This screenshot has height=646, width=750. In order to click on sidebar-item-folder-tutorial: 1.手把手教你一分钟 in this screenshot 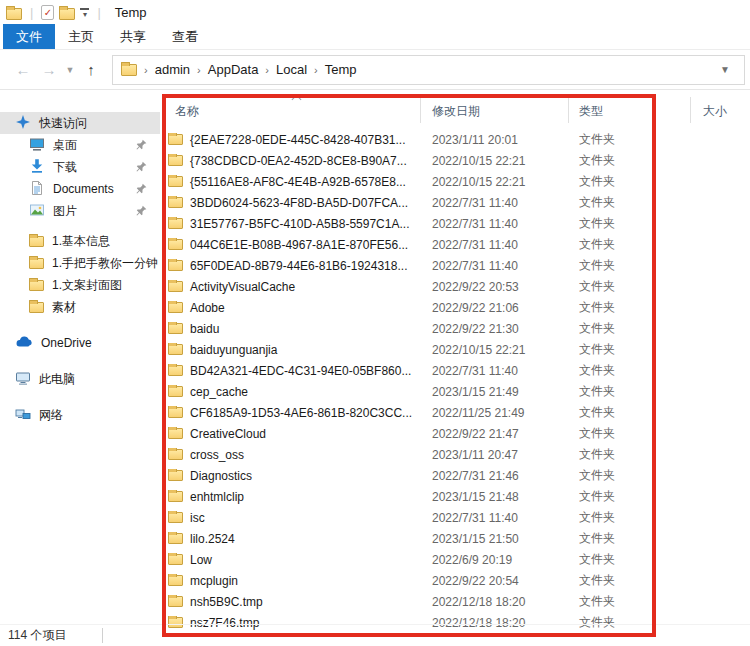, I will do `click(80, 263)`.